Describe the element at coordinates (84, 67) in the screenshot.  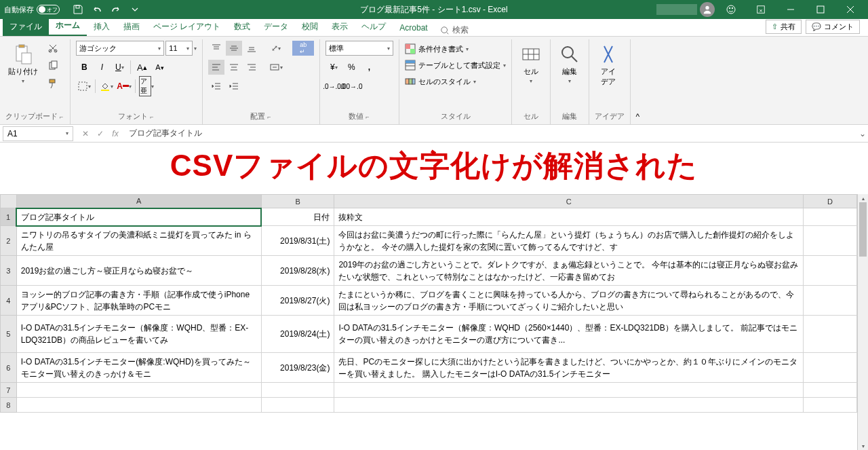
I see `bold-button: B` at that location.